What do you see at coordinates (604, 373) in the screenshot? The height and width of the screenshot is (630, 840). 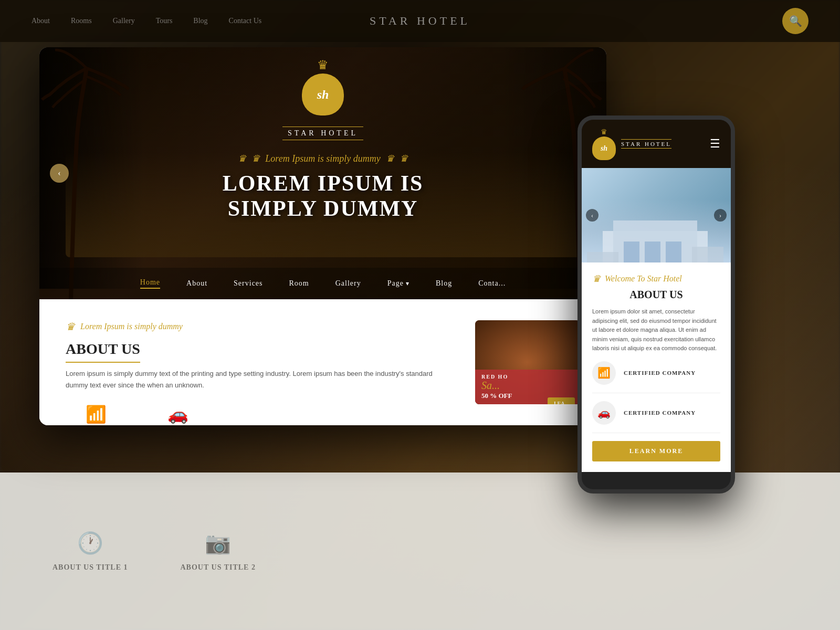 I see `mobile-wifi-icon: 📶` at bounding box center [604, 373].